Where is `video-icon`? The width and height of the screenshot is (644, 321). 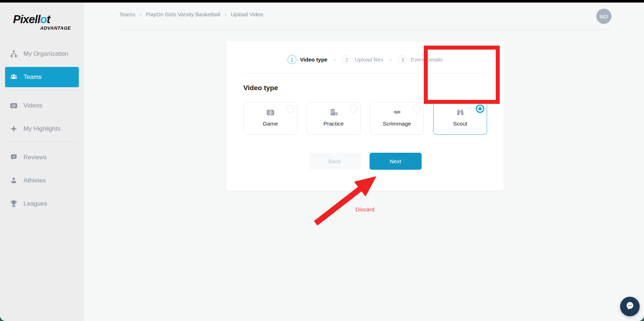 video-icon is located at coordinates (14, 106).